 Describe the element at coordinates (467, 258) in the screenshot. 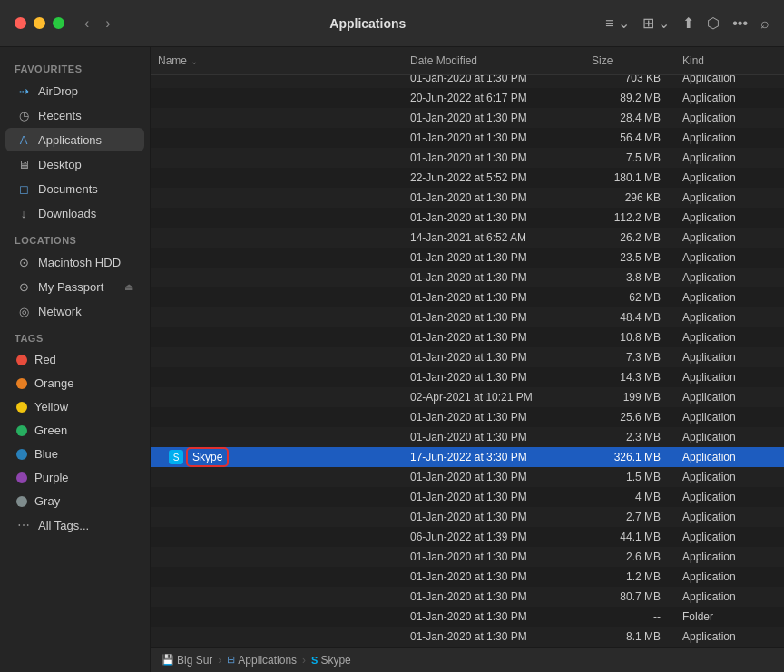

I see `table-row: 01-Jan-2020 at 1:30 PM23.5 MBApplication` at that location.